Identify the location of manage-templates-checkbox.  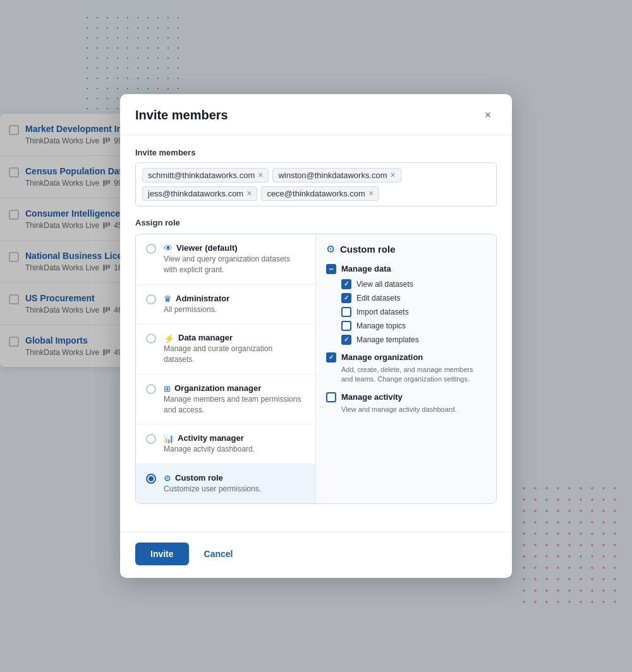
(346, 340).